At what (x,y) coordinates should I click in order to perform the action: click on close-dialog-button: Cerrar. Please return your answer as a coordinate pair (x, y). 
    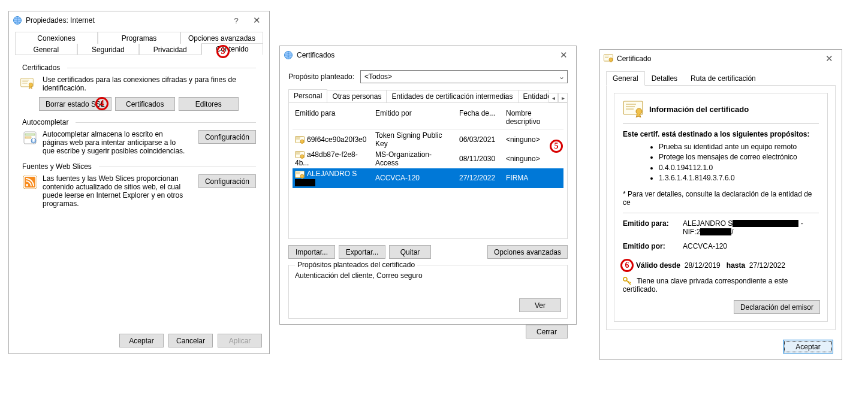
    Looking at the image, I should click on (547, 332).